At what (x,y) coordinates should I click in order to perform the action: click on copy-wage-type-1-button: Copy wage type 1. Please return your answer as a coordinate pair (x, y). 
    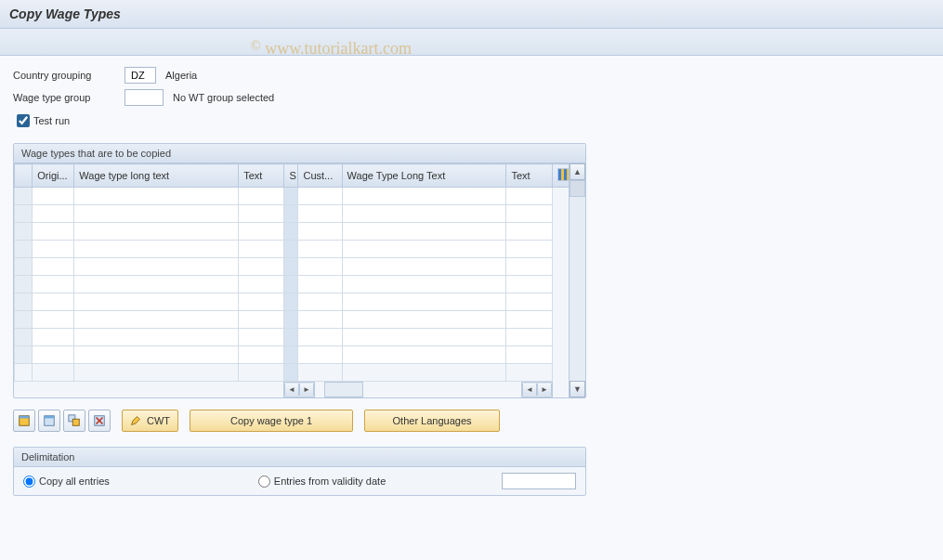
    Looking at the image, I should click on (271, 421).